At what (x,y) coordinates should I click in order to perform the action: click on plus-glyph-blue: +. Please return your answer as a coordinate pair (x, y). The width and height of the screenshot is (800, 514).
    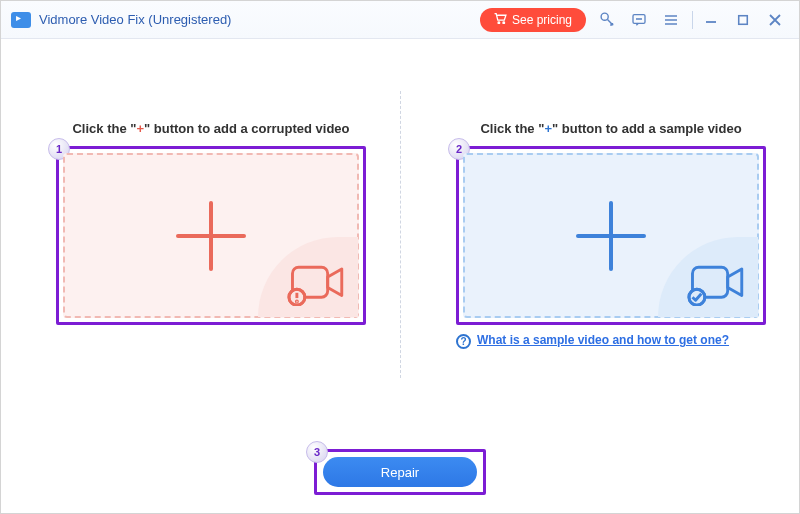
    Looking at the image, I should click on (548, 128).